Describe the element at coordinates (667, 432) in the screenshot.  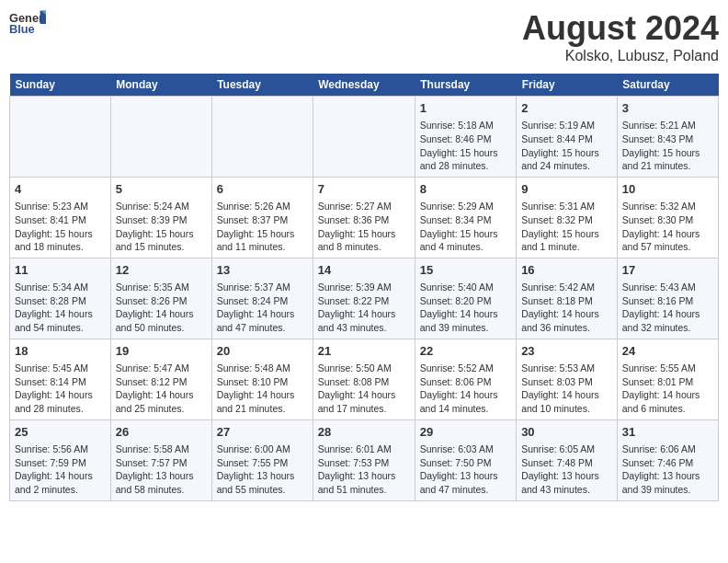
I see `day-number: 31` at that location.